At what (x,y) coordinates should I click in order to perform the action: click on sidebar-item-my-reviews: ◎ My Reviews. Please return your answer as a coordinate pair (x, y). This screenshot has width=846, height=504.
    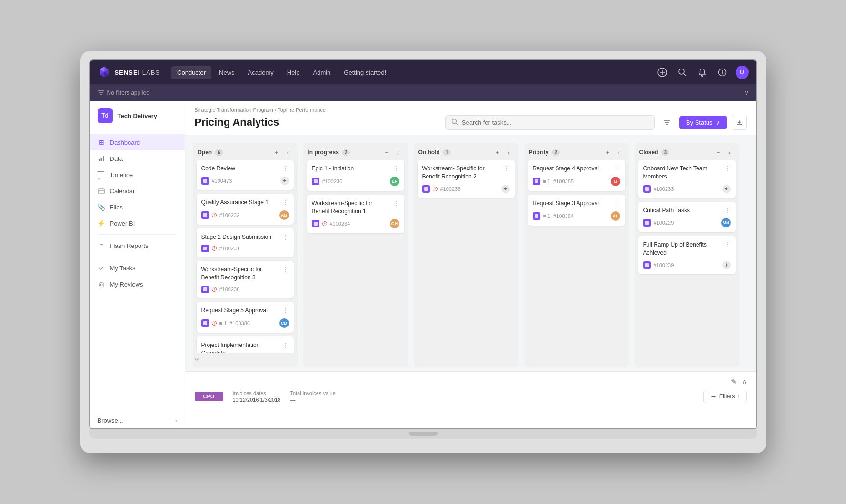
    Looking at the image, I should click on (137, 284).